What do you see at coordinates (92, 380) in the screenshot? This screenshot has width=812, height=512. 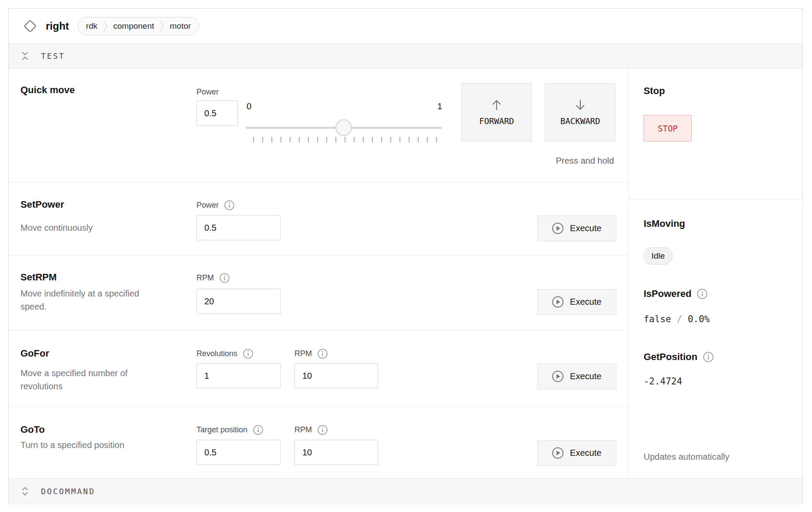 I see `row-description: Move a specified number of revolutions` at bounding box center [92, 380].